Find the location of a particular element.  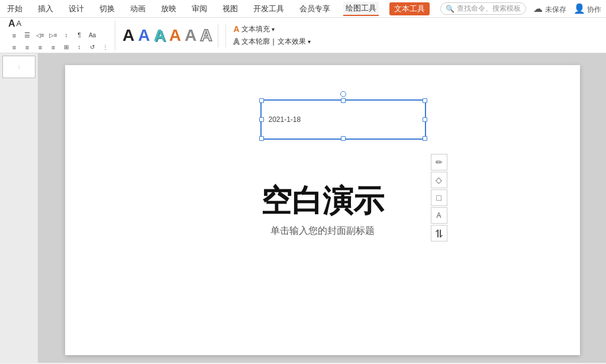

text-fill-icon: A is located at coordinates (236, 29).